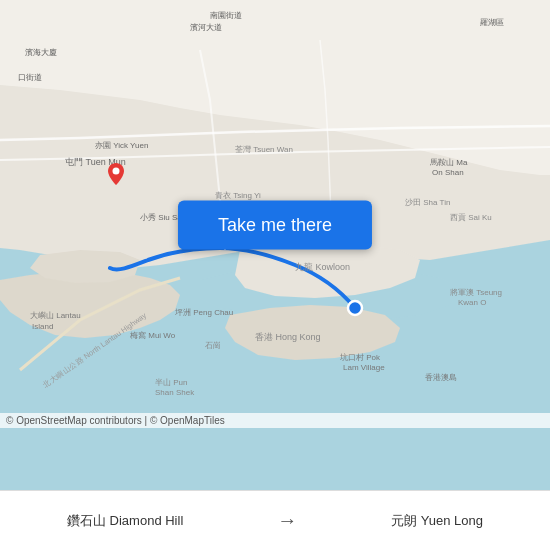 Image resolution: width=550 pixels, height=550 pixels. Describe the element at coordinates (30, 78) in the screenshot. I see `svg-text: 口街道` at that location.